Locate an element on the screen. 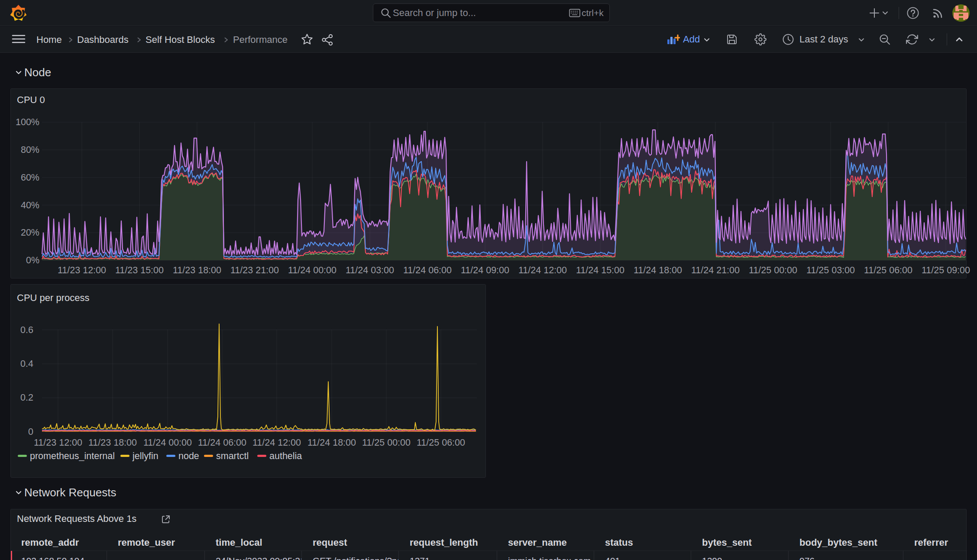  svg-text: 60% is located at coordinates (30, 178).